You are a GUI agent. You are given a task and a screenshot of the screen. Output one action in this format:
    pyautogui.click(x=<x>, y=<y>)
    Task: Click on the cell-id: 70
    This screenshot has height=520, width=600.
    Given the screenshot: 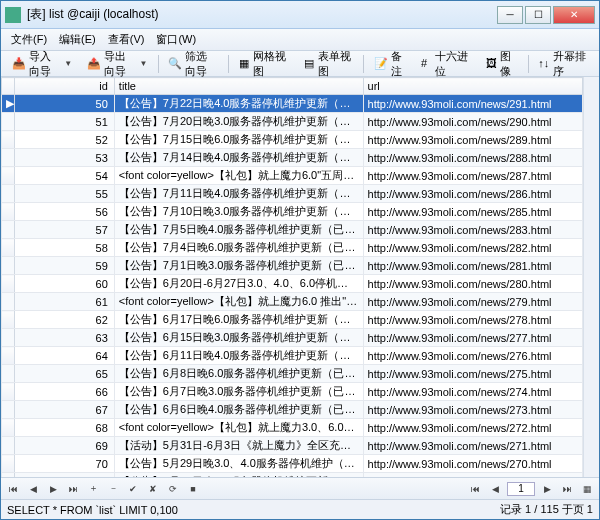 What is the action you would take?
    pyautogui.click(x=64, y=464)
    